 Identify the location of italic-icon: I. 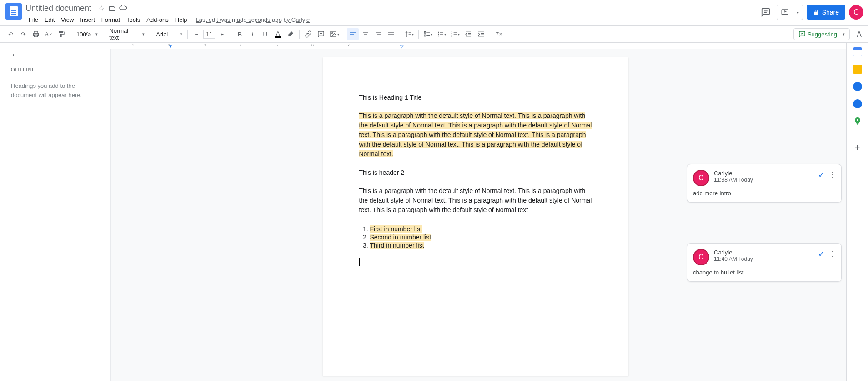
(252, 34).